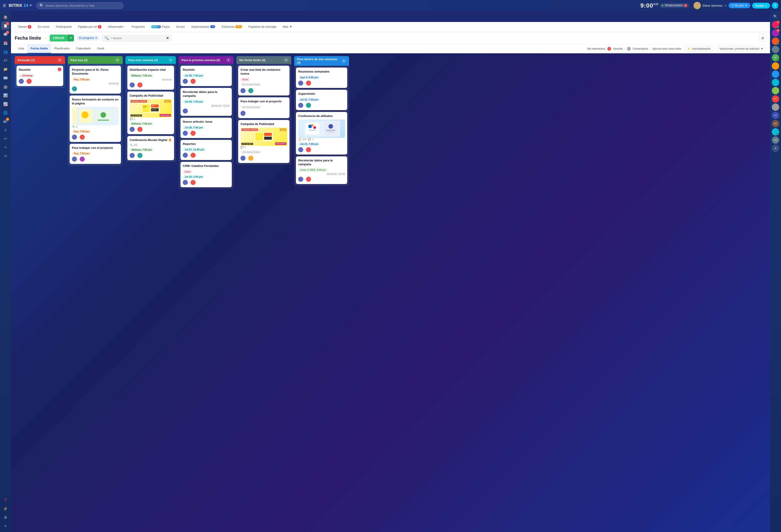 The width and height of the screenshot is (781, 532). What do you see at coordinates (118, 60) in the screenshot?
I see `col-para-hoy-add: +` at bounding box center [118, 60].